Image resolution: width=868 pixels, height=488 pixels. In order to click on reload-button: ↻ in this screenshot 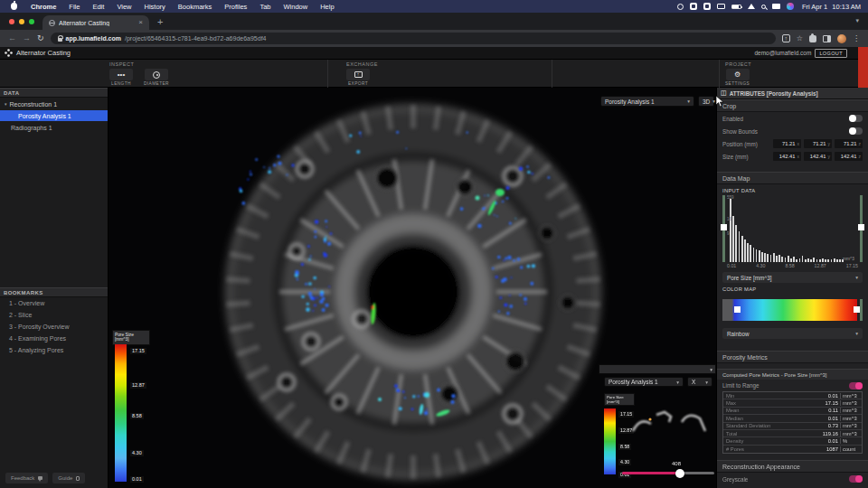, I will do `click(41, 38)`.